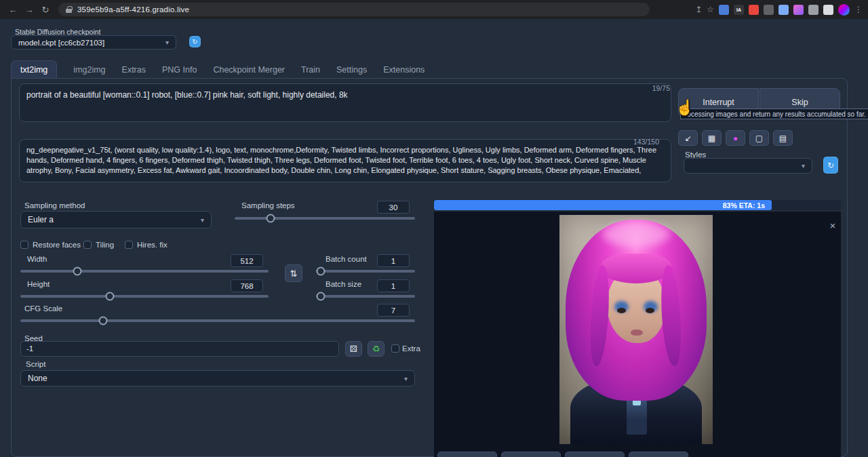 The width and height of the screenshot is (868, 457). I want to click on paste-arrow-icon: ↙, so click(688, 138).